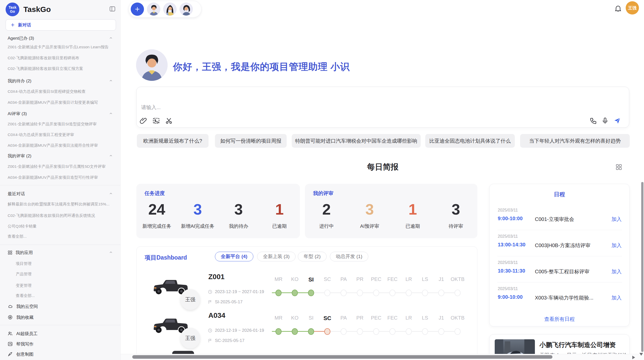 The width and height of the screenshot is (644, 360). What do you see at coordinates (169, 121) in the screenshot?
I see `screenshot-scissors-icon` at bounding box center [169, 121].